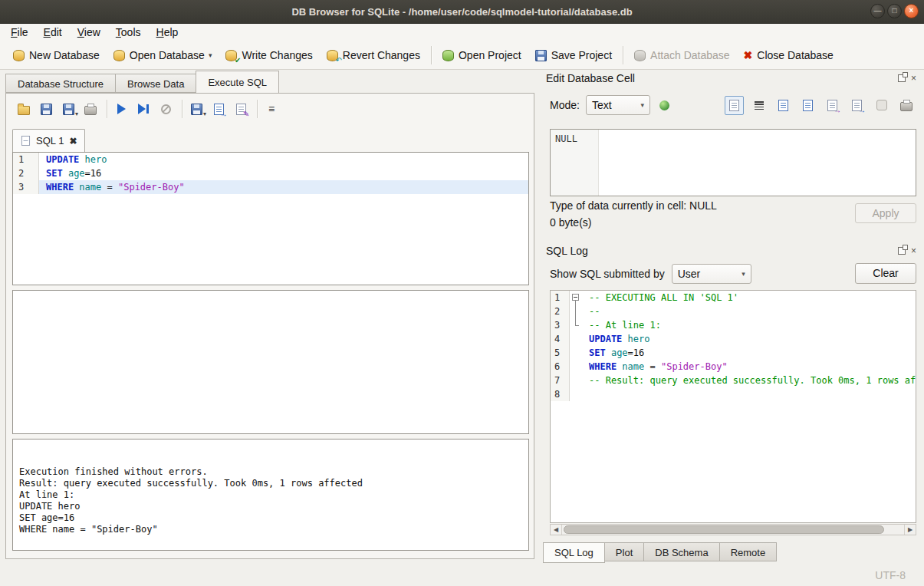 The height and width of the screenshot is (586, 924). I want to click on text-view-button, so click(735, 106).